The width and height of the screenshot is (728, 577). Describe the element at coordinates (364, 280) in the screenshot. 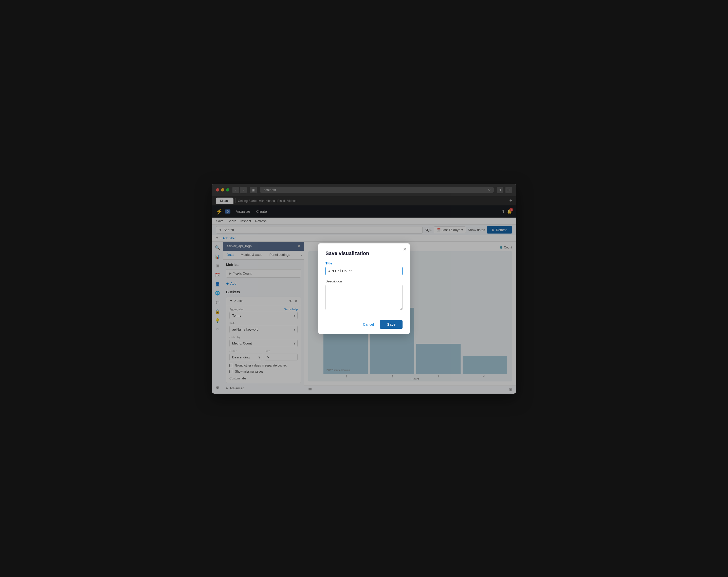

I see `modal-body: Save visualization Title Description` at that location.